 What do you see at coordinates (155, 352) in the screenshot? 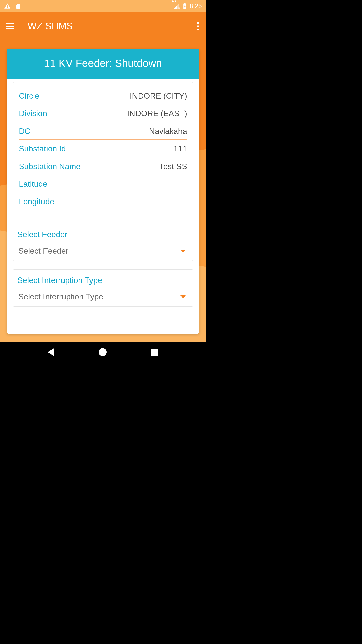
I see `nav-recent-icon` at bounding box center [155, 352].